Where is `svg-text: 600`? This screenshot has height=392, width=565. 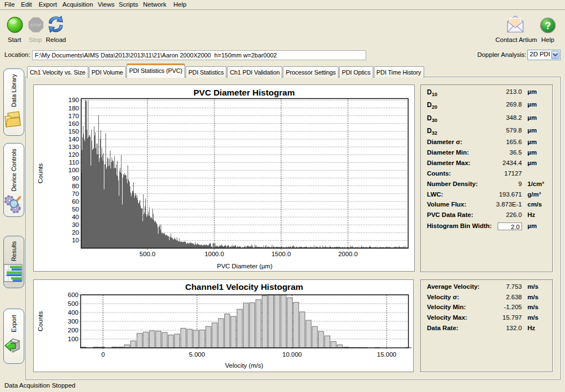
svg-text: 600 is located at coordinates (73, 295).